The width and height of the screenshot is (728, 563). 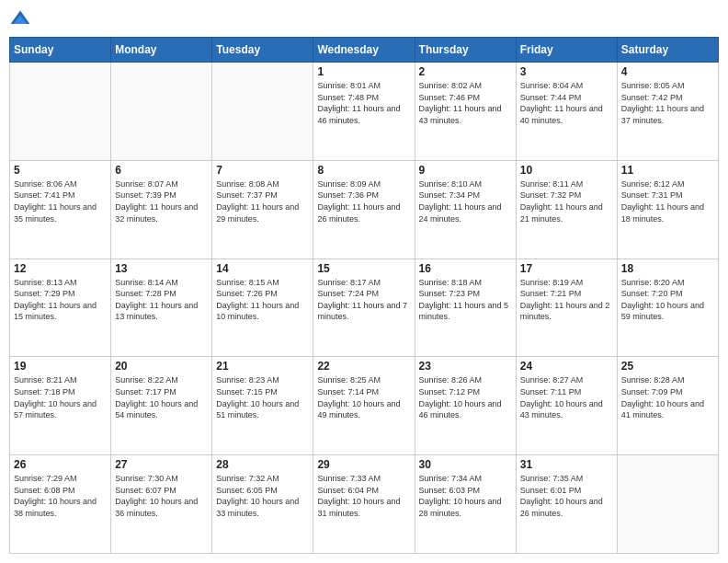 I want to click on day-cell: 16Sunrise: 8:18 AM Sunset: 7:23 PM Dayli…, so click(x=465, y=307).